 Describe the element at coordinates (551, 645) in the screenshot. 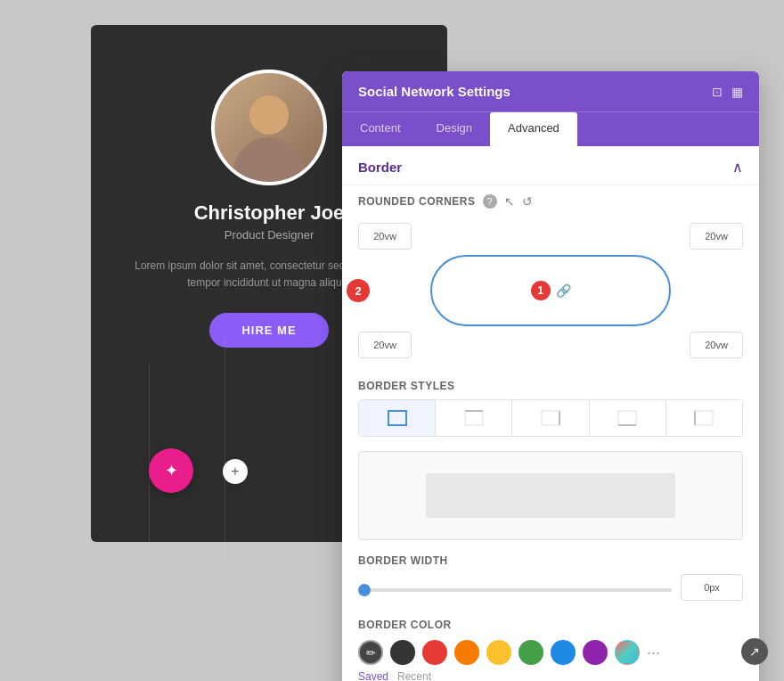

I see `border-color-section: Border Color ✏ ··· Saved Recent` at that location.